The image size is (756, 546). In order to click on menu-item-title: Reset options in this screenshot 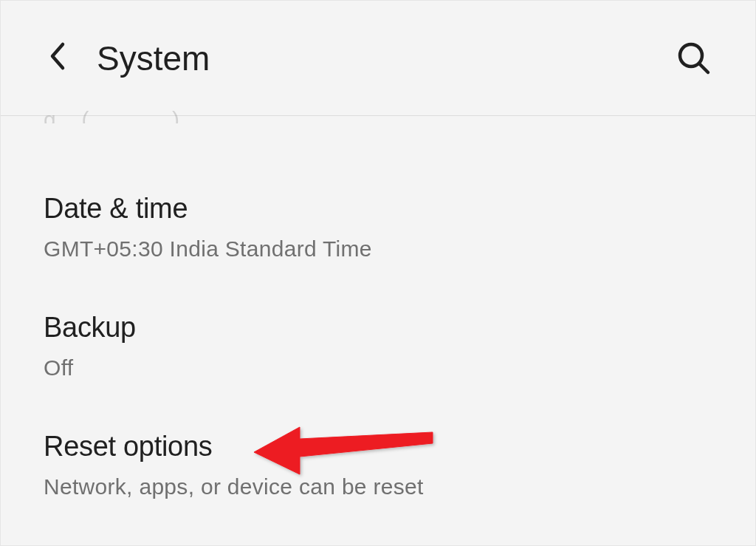, I will do `click(378, 446)`.